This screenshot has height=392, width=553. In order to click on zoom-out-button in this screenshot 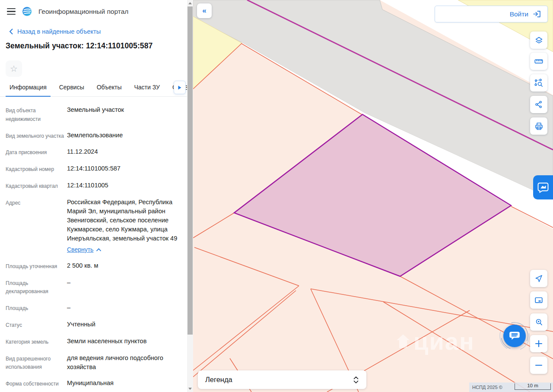, I will do `click(539, 365)`.